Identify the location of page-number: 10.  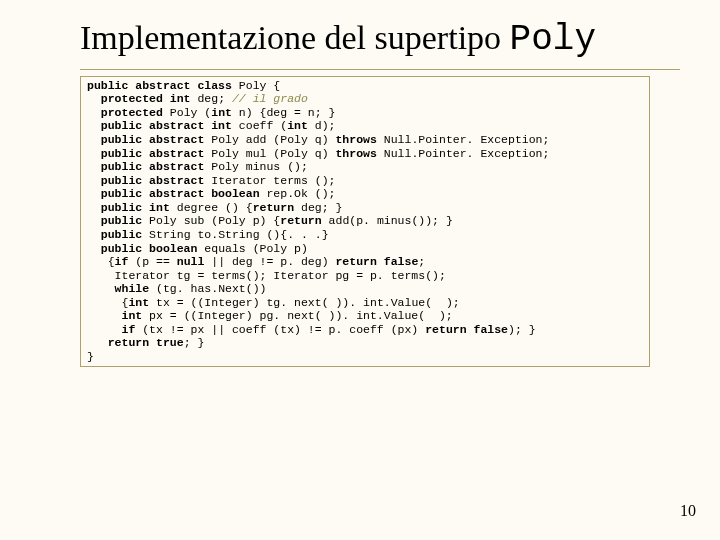
(688, 511).